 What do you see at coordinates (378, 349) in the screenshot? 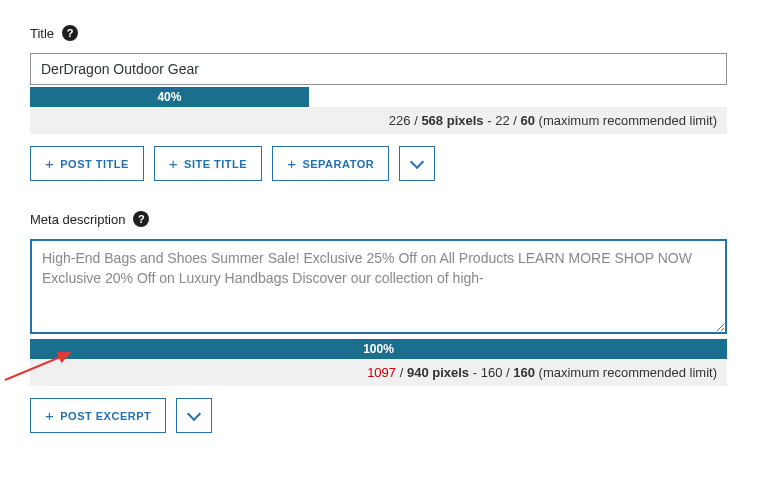
I see `meta-progress-container: 100%` at bounding box center [378, 349].